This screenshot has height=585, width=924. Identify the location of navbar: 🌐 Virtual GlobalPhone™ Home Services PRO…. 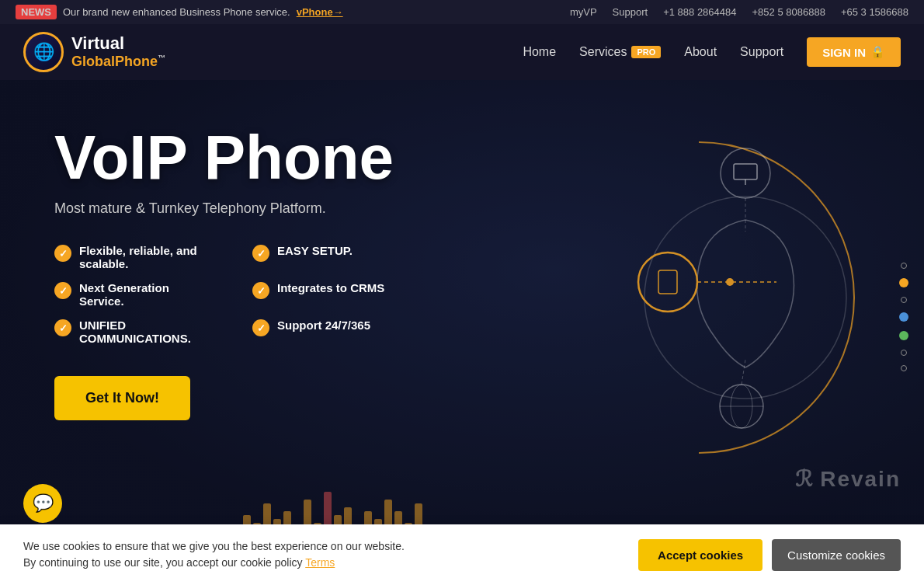
(462, 52).